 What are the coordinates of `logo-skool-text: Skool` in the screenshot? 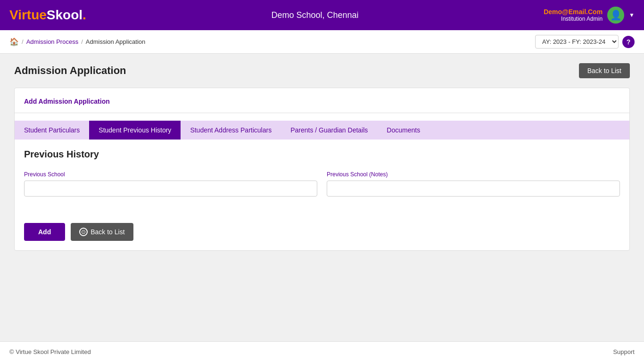 It's located at (65, 15).